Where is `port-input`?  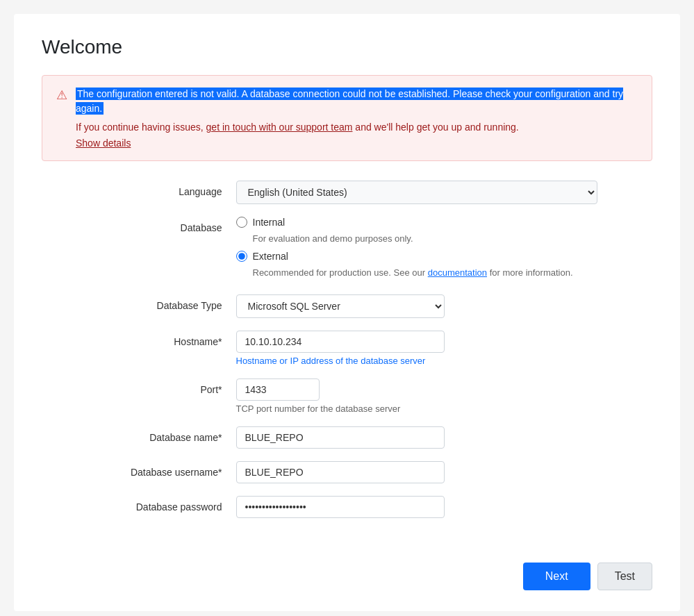
port-input is located at coordinates (278, 390).